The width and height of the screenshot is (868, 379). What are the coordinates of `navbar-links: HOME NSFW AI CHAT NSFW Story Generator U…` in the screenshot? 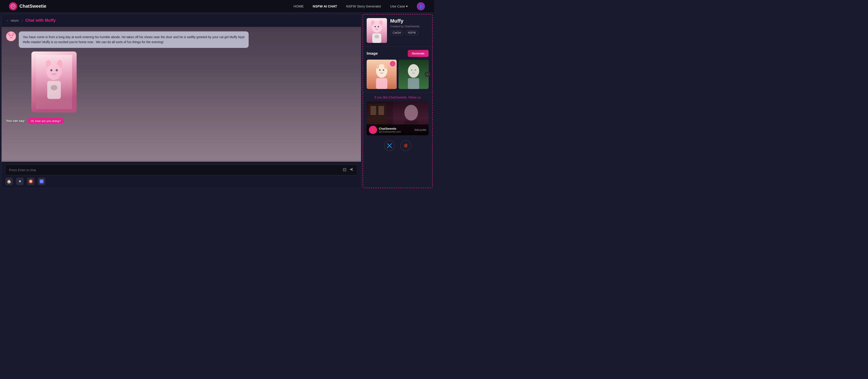 It's located at (359, 6).